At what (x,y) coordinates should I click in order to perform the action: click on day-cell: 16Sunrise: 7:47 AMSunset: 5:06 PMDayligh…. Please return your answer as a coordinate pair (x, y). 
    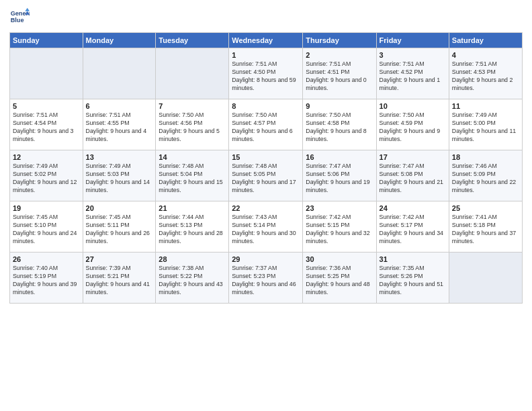
    Looking at the image, I should click on (340, 176).